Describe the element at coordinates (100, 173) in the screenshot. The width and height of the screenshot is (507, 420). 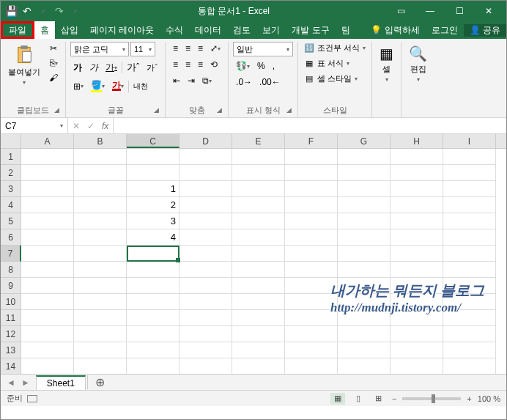
I see `cell-B2` at that location.